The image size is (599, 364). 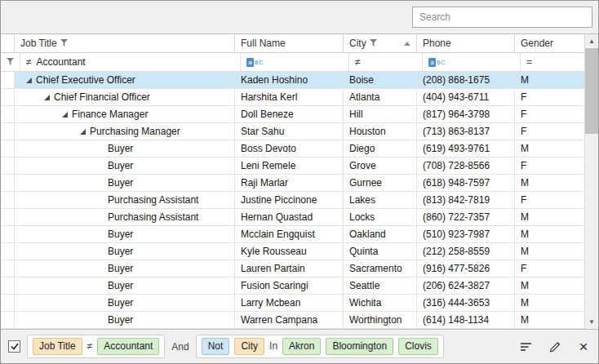 What do you see at coordinates (292, 44) in the screenshot?
I see `column-header-row: Job Title Full Name City Phone` at bounding box center [292, 44].